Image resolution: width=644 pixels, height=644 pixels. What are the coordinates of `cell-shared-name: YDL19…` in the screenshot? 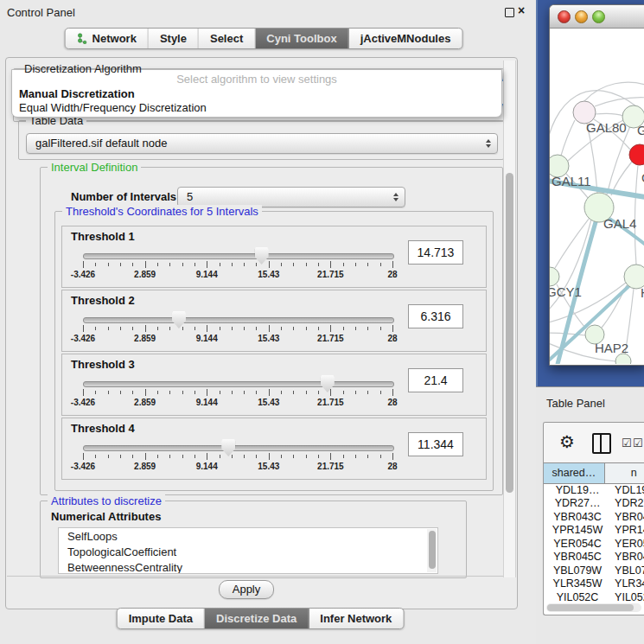 It's located at (577, 490).